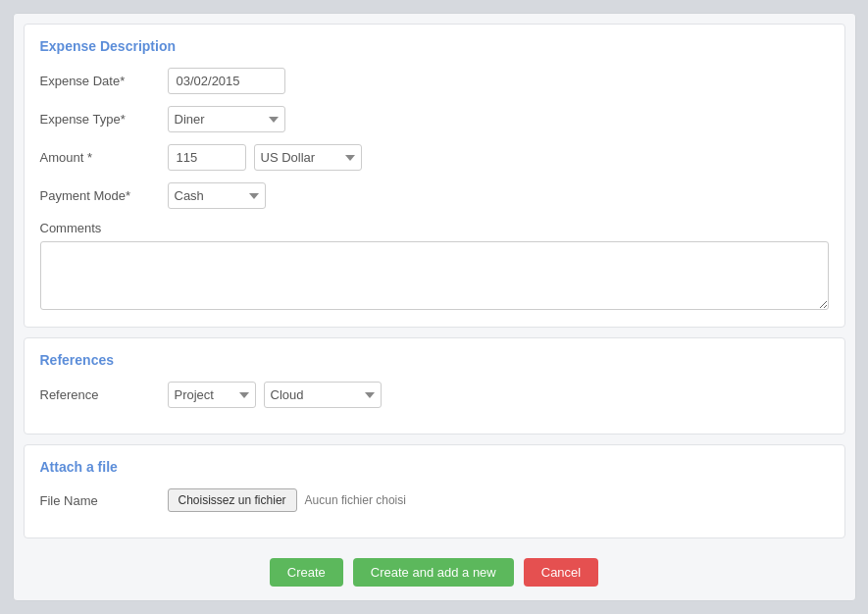 This screenshot has height=614, width=868. Describe the element at coordinates (217, 196) in the screenshot. I see `payment-mode-select: Cash Card Bank Transfer` at that location.